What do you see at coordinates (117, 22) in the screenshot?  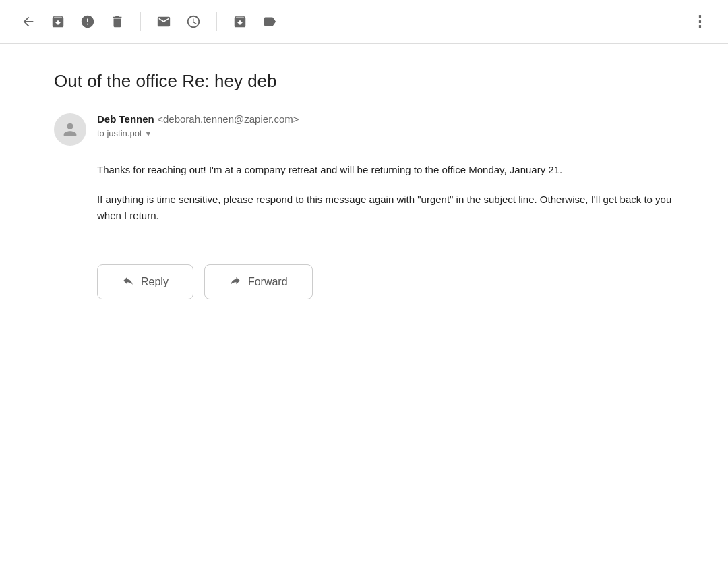 I see `delete-button` at bounding box center [117, 22].